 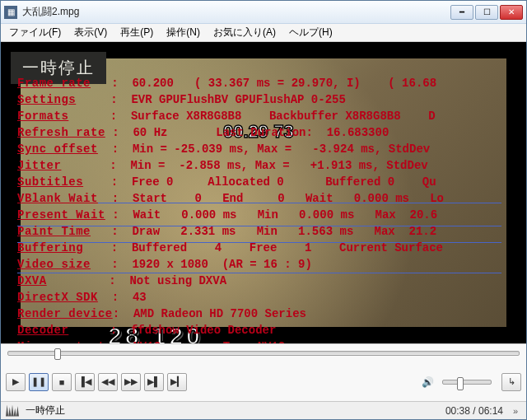 I want to click on menu-operate: 操作(N), so click(x=183, y=33).